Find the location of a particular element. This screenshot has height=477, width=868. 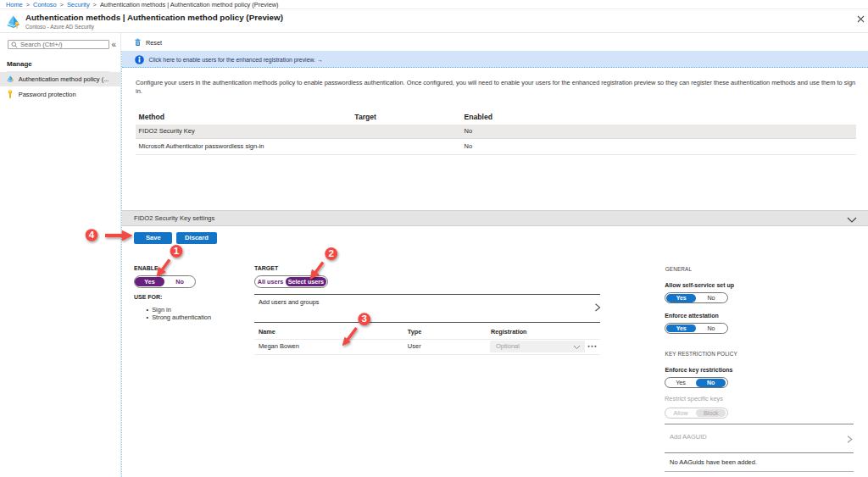

svg-text: 4 is located at coordinates (92, 235).